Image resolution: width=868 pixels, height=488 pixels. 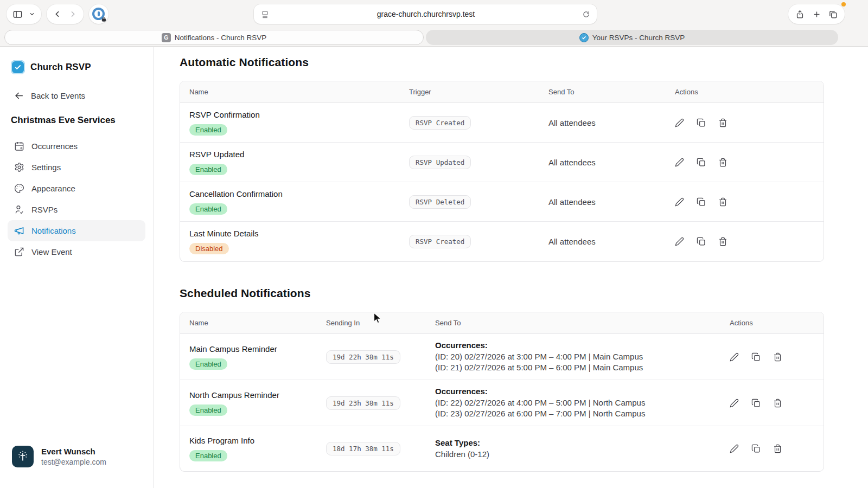 I want to click on table-row: RSVP ConfirmationEnabled RSVP Created Al…, so click(x=502, y=123).